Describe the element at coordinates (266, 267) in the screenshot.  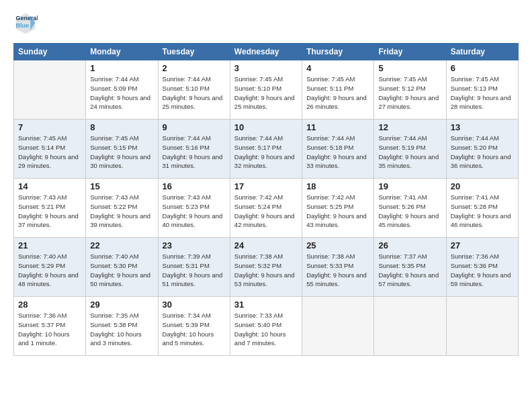
I see `calendar-cell: 24Sunrise: 7:38 AM Sunset: 5:32 PM Dayli…` at that location.